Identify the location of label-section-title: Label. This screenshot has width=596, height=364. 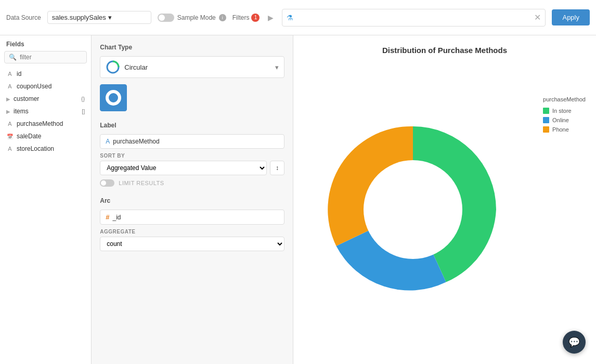
(192, 125).